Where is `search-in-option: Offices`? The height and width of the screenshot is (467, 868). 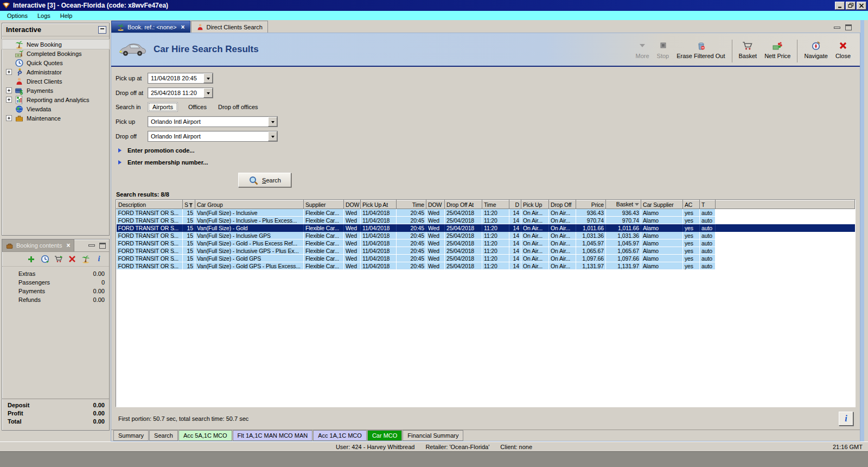
search-in-option: Offices is located at coordinates (197, 107).